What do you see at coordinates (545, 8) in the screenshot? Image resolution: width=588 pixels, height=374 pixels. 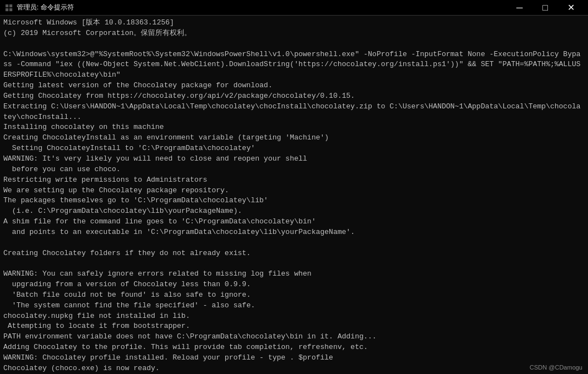 I see `window-controls: ─ □ ✕` at bounding box center [545, 8].